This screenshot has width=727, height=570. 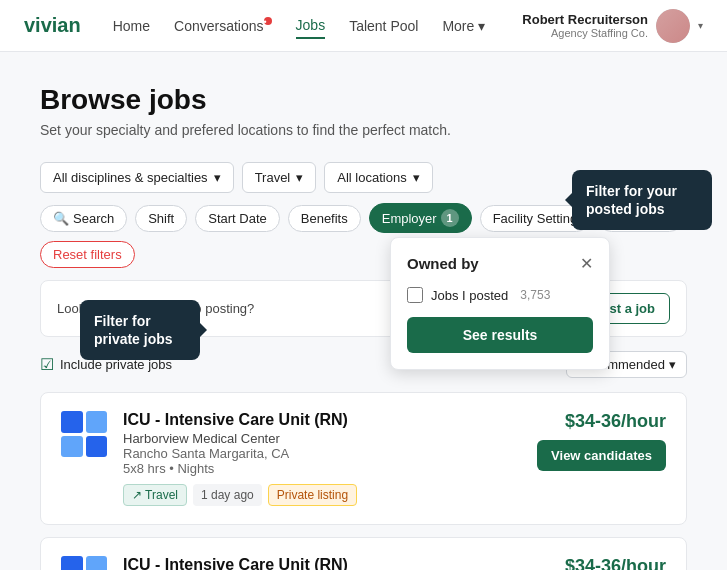 What do you see at coordinates (364, 100) in the screenshot?
I see `page-title: Browse jobs` at bounding box center [364, 100].